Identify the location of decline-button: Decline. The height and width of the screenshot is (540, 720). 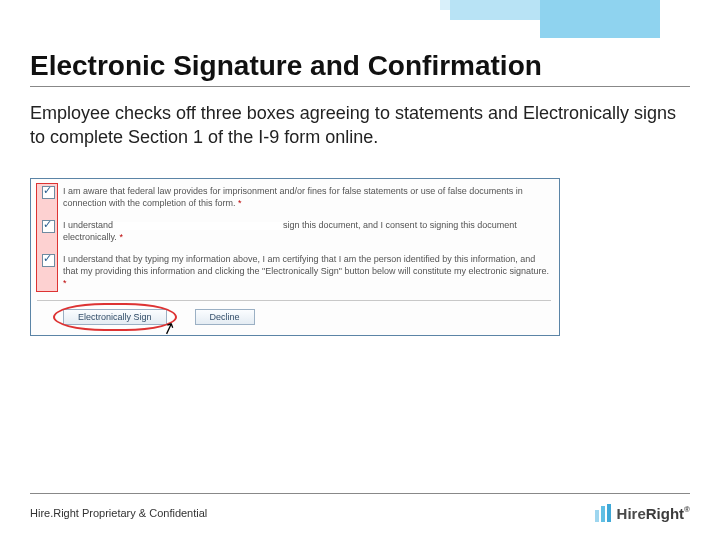
(225, 317).